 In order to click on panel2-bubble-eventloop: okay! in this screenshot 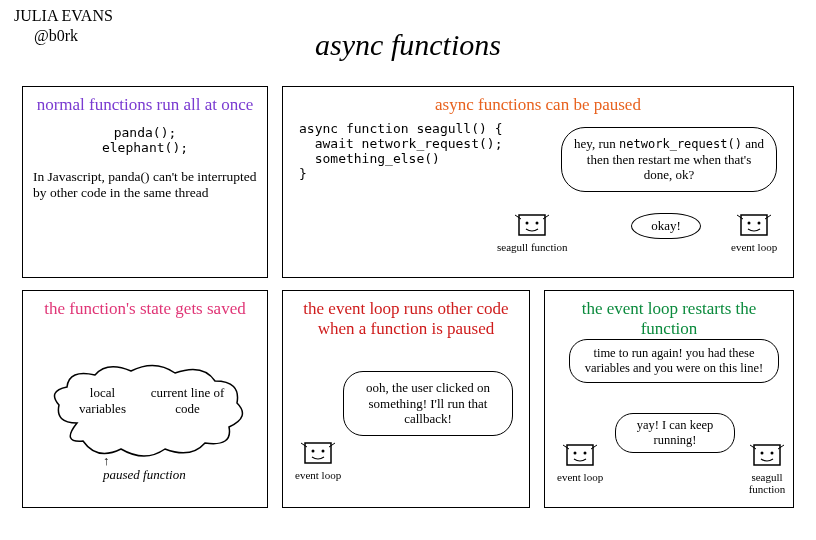, I will do `click(666, 226)`.